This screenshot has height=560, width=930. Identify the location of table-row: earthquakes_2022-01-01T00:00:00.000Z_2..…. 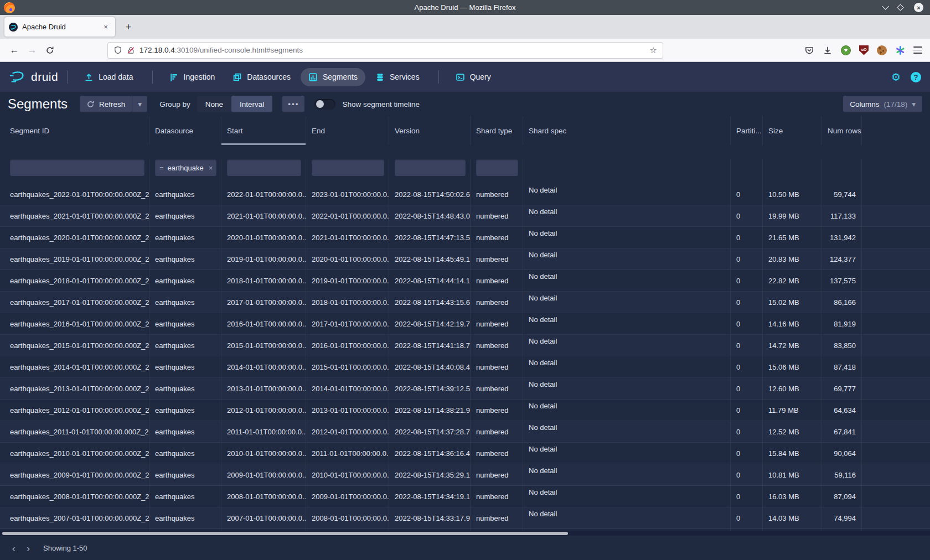
(465, 195).